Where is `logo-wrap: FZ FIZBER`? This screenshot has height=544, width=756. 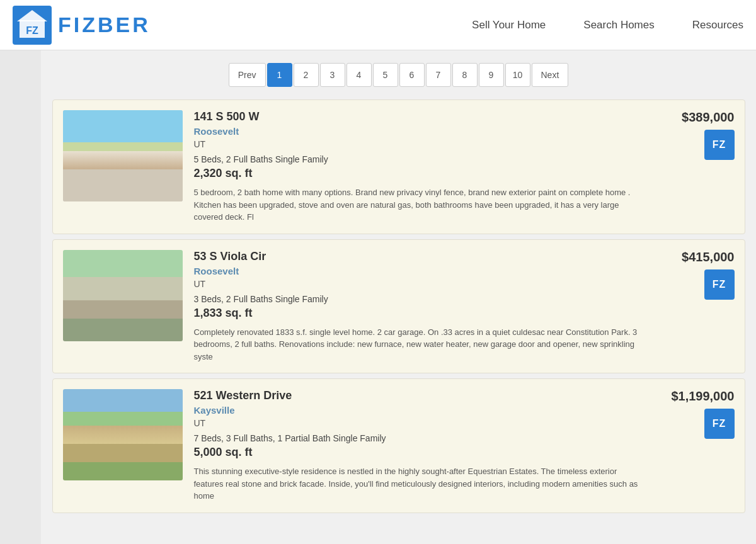
logo-wrap: FZ FIZBER is located at coordinates (82, 25).